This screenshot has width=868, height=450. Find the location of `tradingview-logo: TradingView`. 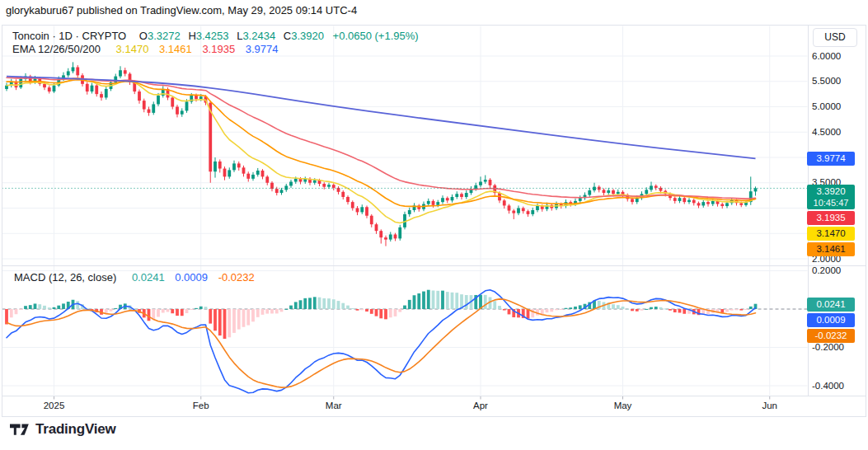

tradingview-logo: TradingView is located at coordinates (63, 429).